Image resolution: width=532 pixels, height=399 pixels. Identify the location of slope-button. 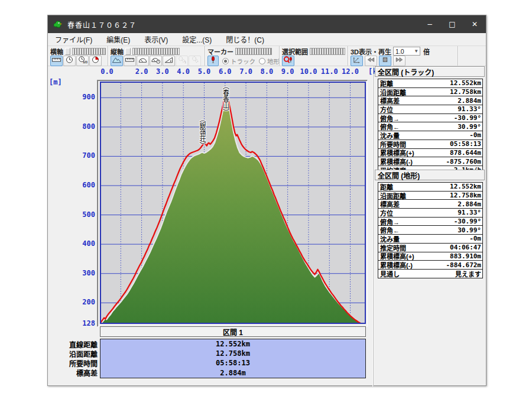
(169, 61).